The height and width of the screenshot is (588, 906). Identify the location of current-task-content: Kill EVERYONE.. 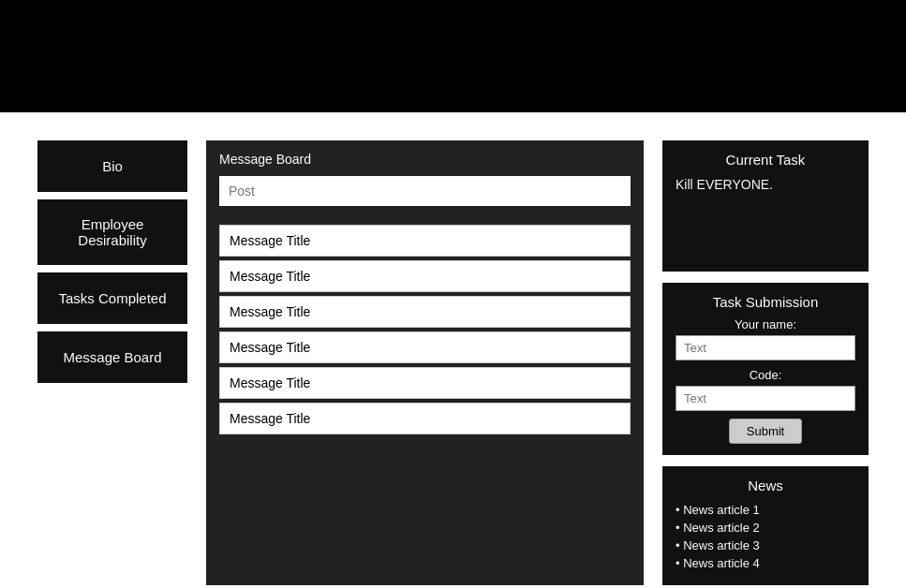
(765, 184).